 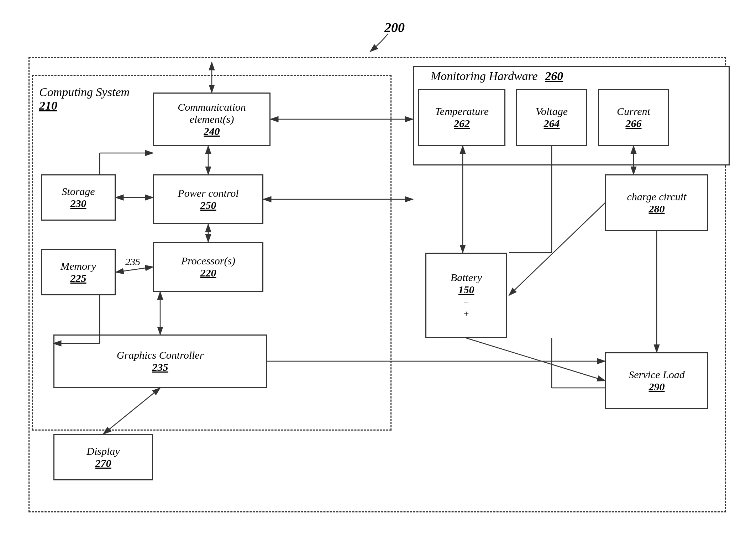 What do you see at coordinates (497, 76) in the screenshot?
I see `monitoring-hardware-title: Monitoring Hardware 260` at bounding box center [497, 76].